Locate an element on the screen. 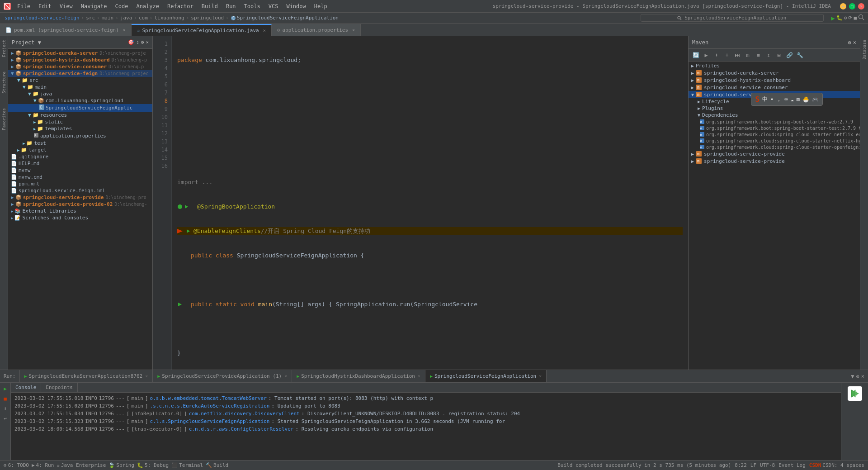  tree-item-appprops: P application.properties is located at coordinates (80, 136).